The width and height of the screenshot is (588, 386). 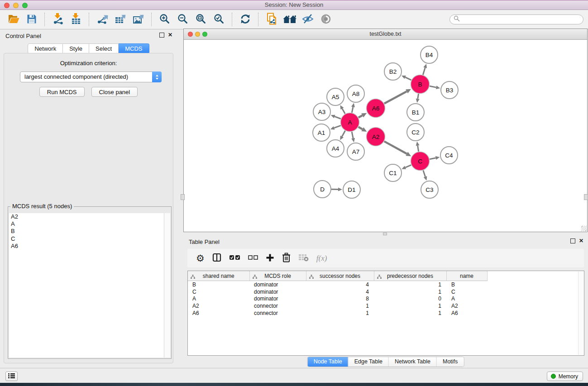 I want to click on tab-node-table: Node Table, so click(x=328, y=362).